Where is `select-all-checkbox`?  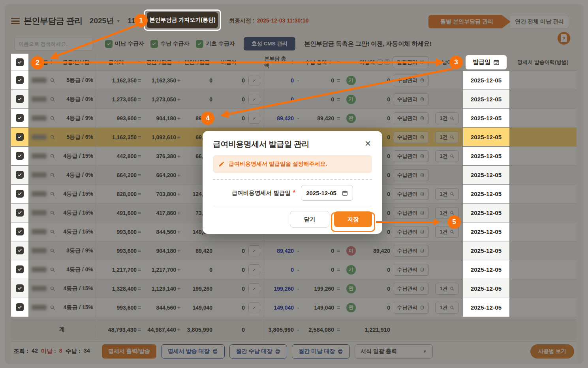
select-all-checkbox is located at coordinates (20, 62).